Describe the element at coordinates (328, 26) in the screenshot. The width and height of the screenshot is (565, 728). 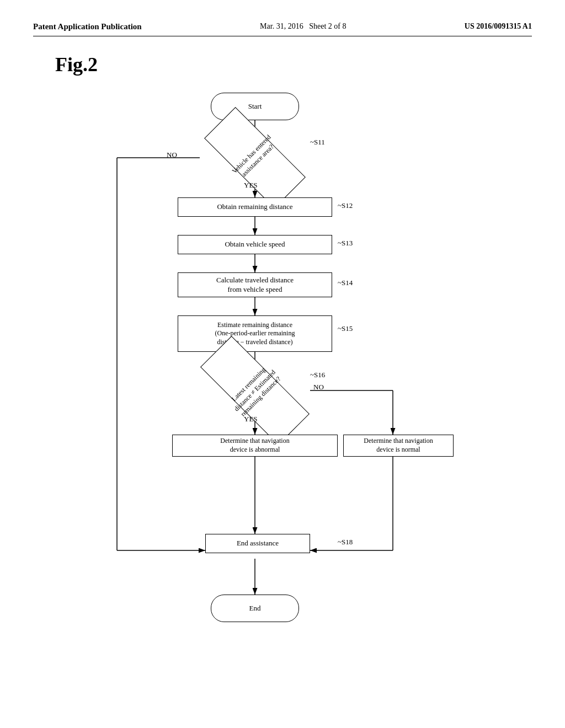
I see `header-sheet: Sheet 2 of 8` at that location.